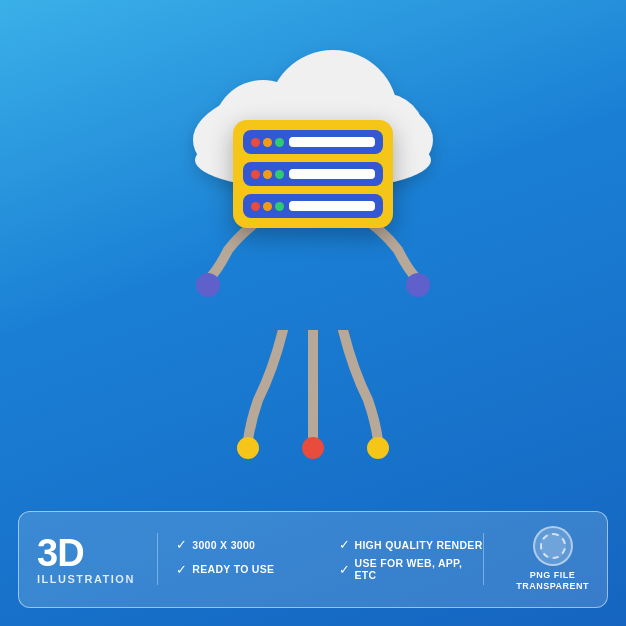 The image size is (626, 626). What do you see at coordinates (313, 174) in the screenshot?
I see `server-box` at bounding box center [313, 174].